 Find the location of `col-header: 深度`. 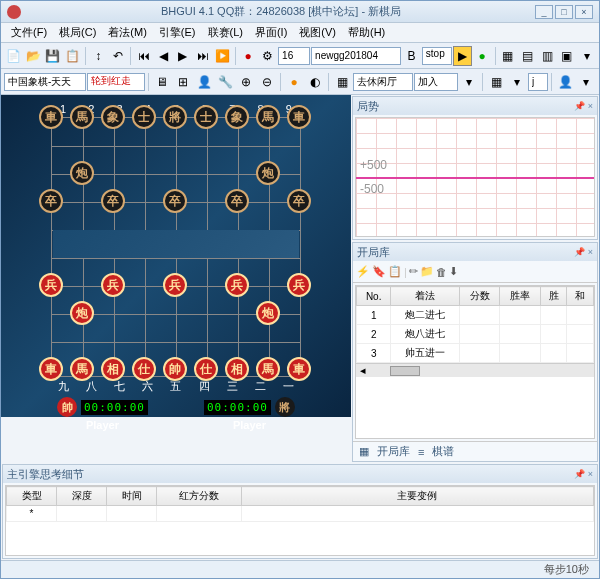

col-header: 深度 is located at coordinates (82, 496).